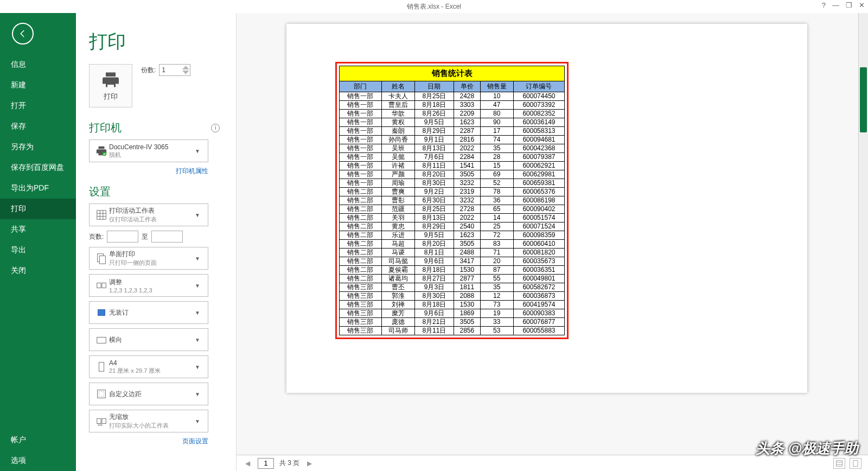  I want to click on scaling-icon: 100, so click(101, 421).